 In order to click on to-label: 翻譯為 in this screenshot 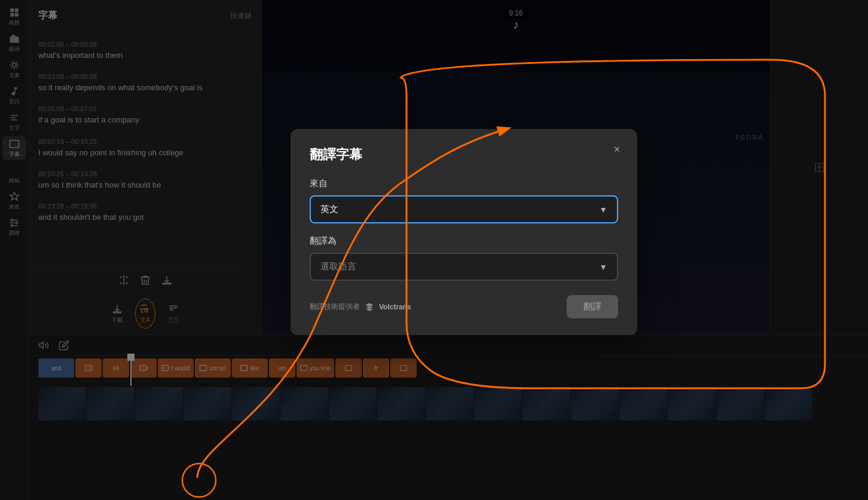, I will do `click(464, 241)`.